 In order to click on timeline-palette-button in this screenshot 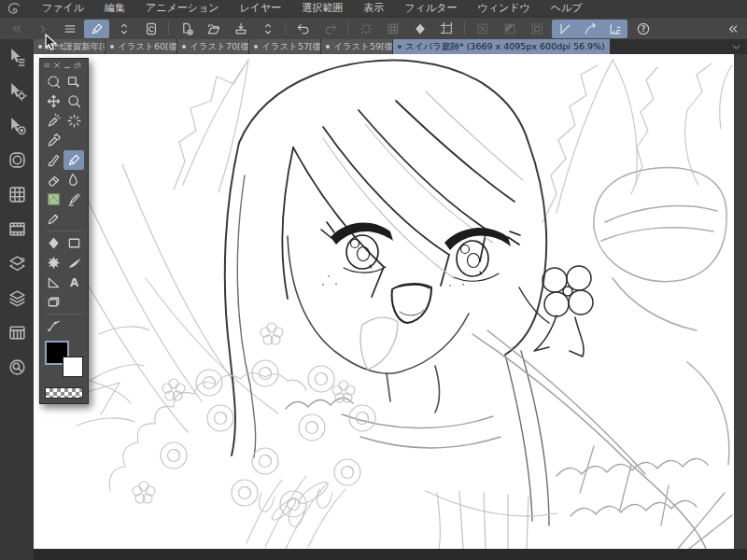, I will do `click(17, 229)`.